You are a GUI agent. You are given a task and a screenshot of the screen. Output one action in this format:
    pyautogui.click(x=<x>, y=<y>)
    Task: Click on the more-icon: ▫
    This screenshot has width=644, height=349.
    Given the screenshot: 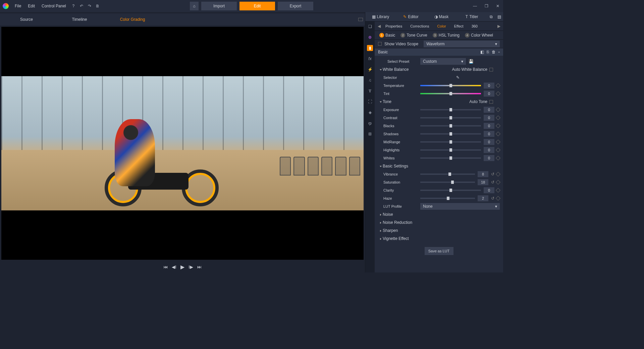 What is the action you would take?
    pyautogui.click(x=499, y=52)
    